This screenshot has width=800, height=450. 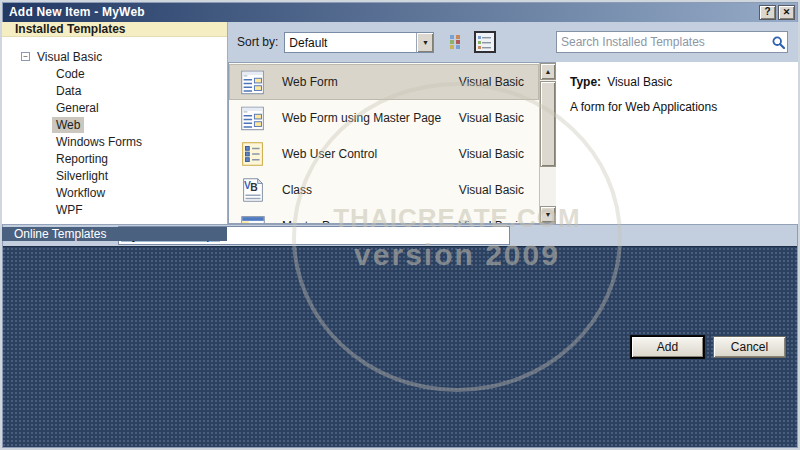 I want to click on cancel-button: Cancel, so click(x=750, y=347).